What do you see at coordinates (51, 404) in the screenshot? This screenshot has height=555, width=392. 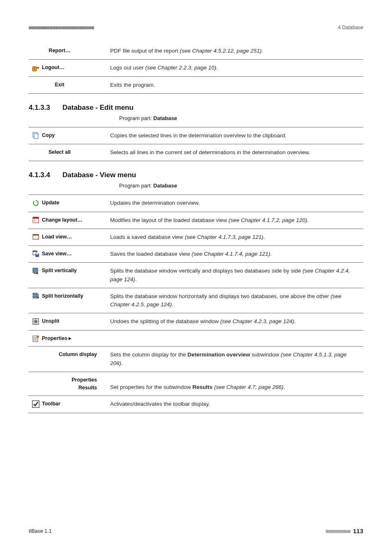 I see `menu-item-label: Toolbar` at bounding box center [51, 404].